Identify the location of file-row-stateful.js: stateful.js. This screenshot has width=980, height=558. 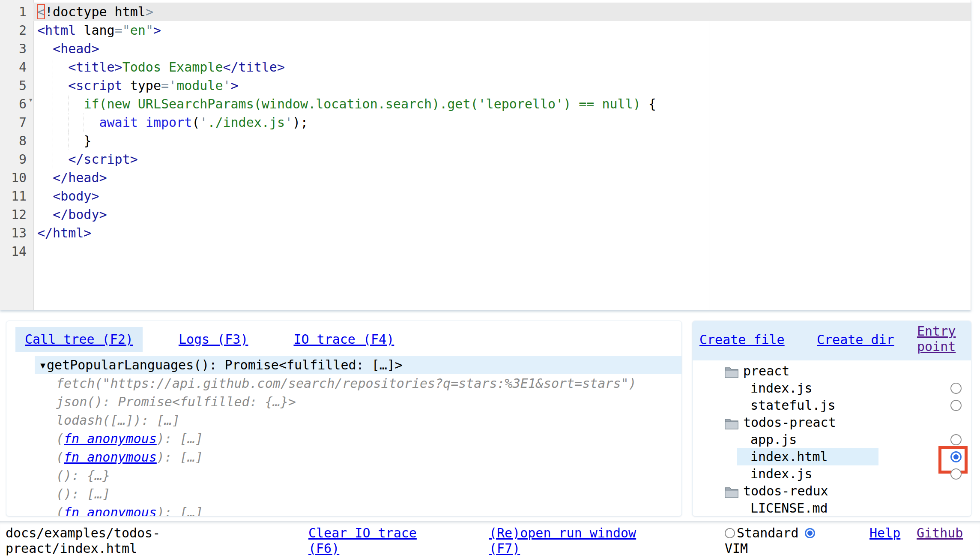
(832, 405).